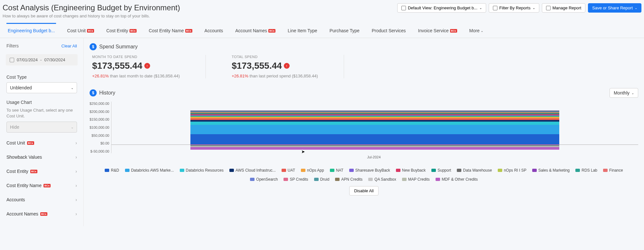  What do you see at coordinates (42, 214) in the screenshot?
I see `filter-row-account-names: Account NamesBCs›` at bounding box center [42, 214].